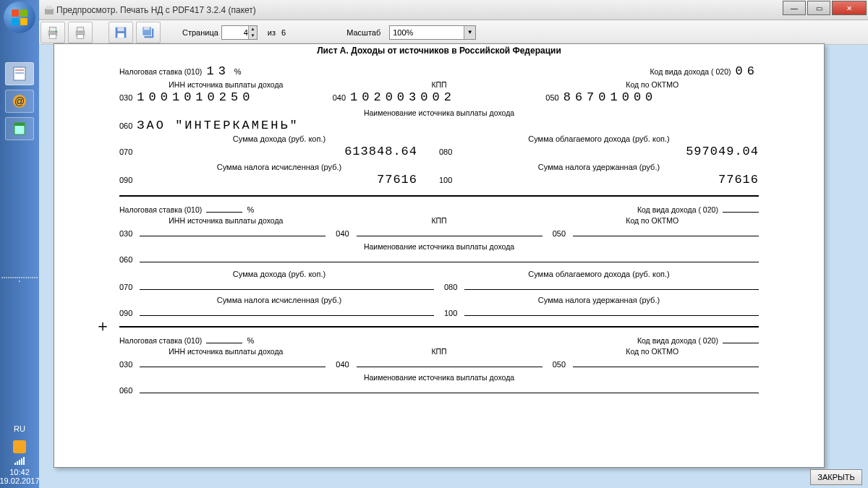  Describe the element at coordinates (148, 33) in the screenshot. I see `save-all-button` at that location.